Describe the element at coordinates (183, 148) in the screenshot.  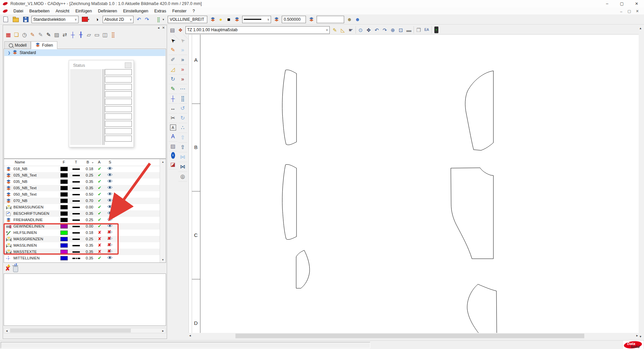
I see `arrow-up-dark-icon: ⇧` at that location.